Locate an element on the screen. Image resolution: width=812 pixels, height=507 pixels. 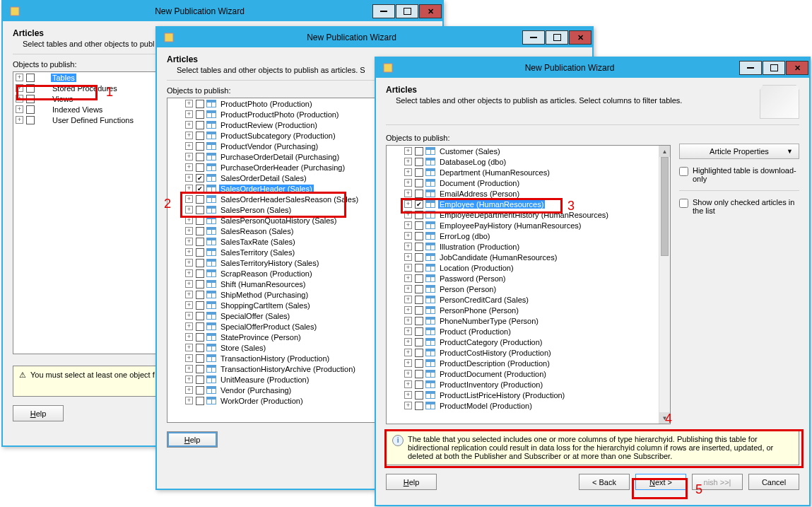
tree-node: +Customer (Sales) is located at coordinates (530, 151).